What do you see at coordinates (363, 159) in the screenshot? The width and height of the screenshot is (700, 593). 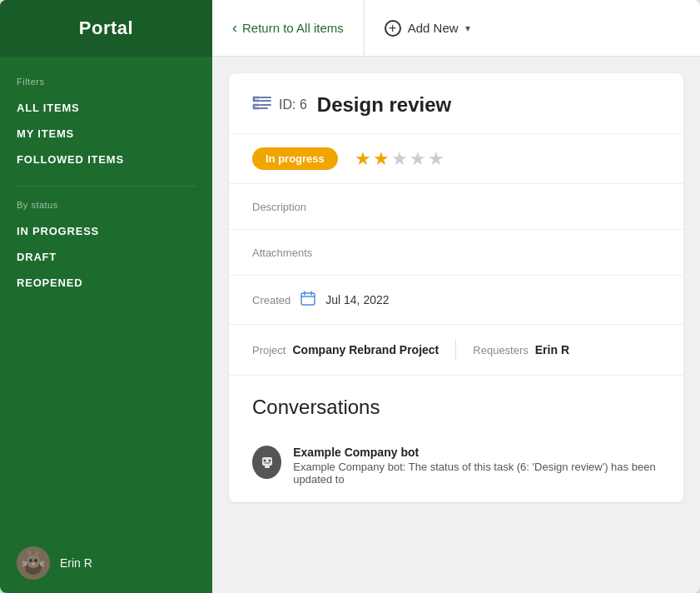 I see `star-1: ★` at bounding box center [363, 159].